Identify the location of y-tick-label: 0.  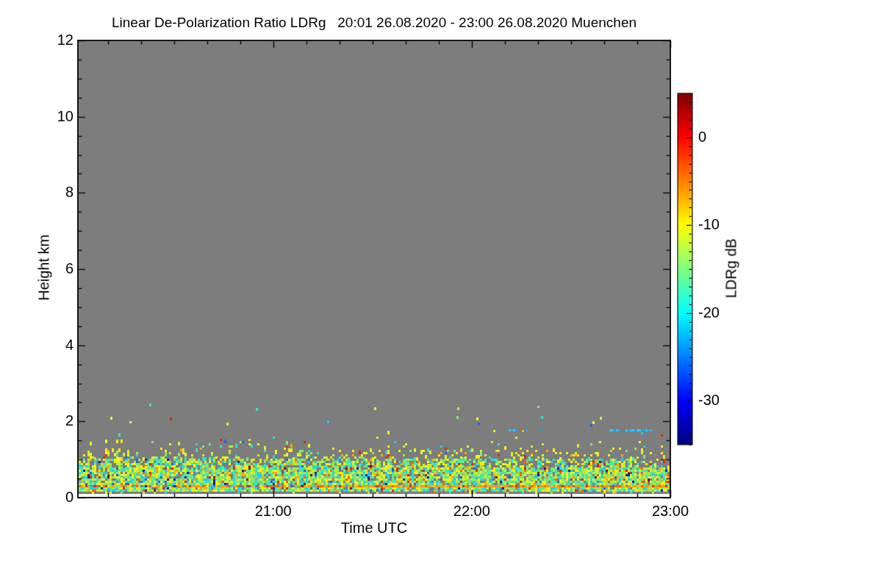
(37, 497).